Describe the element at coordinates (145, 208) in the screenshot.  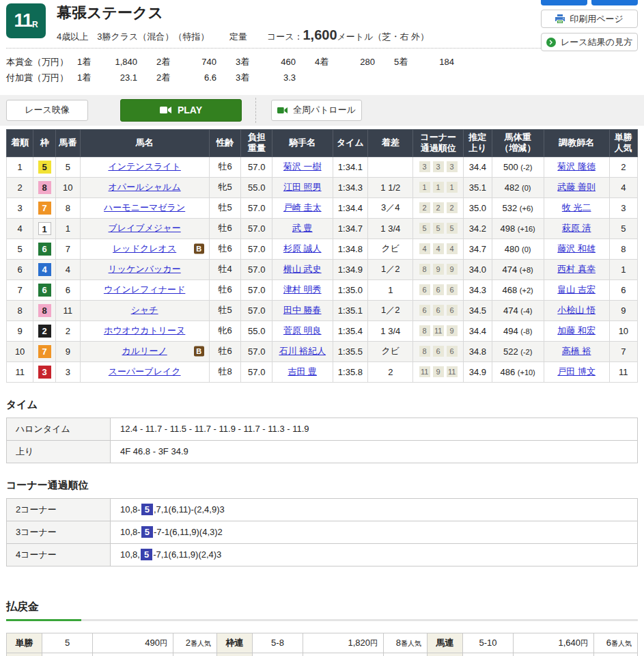
I see `horse-name-link: ハーモニーマゼラン` at that location.